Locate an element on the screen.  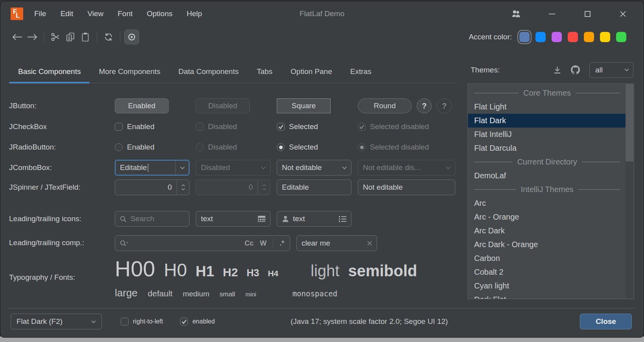
clear-icon is located at coordinates (370, 243).